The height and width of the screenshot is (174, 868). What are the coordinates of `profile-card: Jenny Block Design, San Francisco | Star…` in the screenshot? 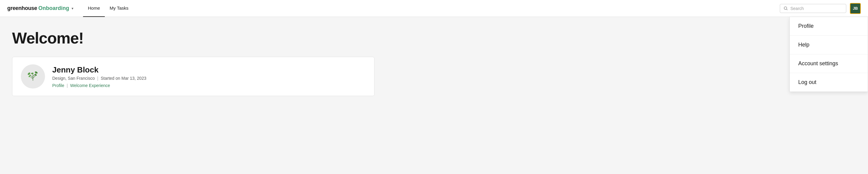 It's located at (193, 76).